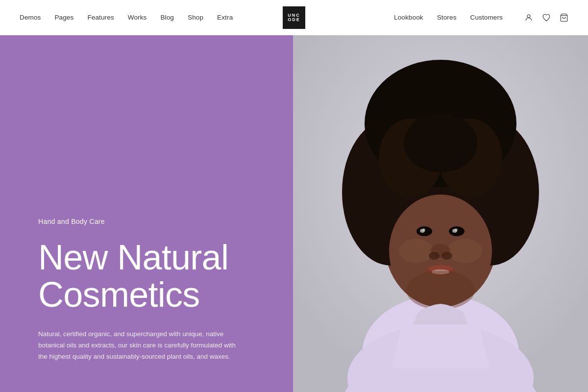 The height and width of the screenshot is (392, 588). Describe the element at coordinates (64, 18) in the screenshot. I see `nav-pages: Pages` at that location.